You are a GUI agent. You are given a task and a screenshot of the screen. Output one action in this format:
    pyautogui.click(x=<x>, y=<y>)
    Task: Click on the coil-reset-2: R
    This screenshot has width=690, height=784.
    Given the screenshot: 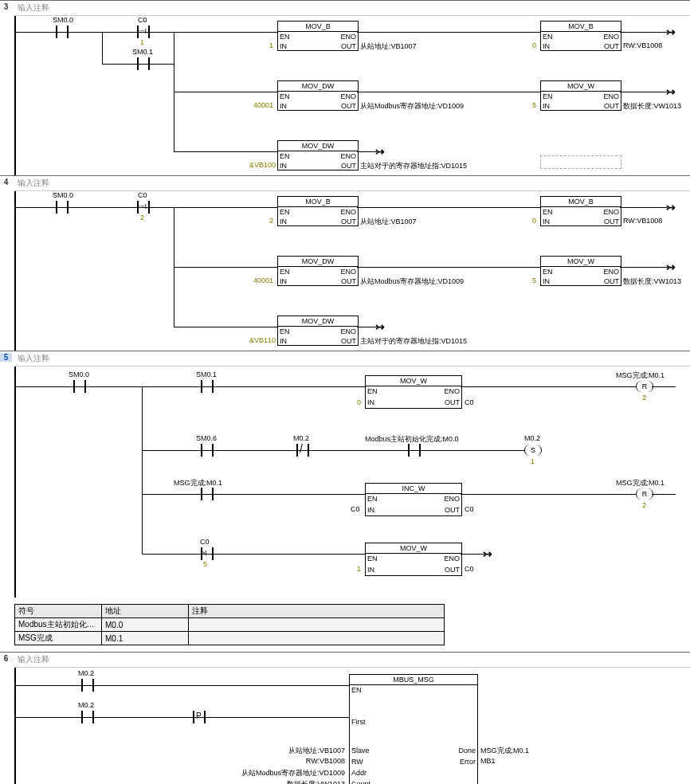 What is the action you would take?
    pyautogui.click(x=645, y=494)
    